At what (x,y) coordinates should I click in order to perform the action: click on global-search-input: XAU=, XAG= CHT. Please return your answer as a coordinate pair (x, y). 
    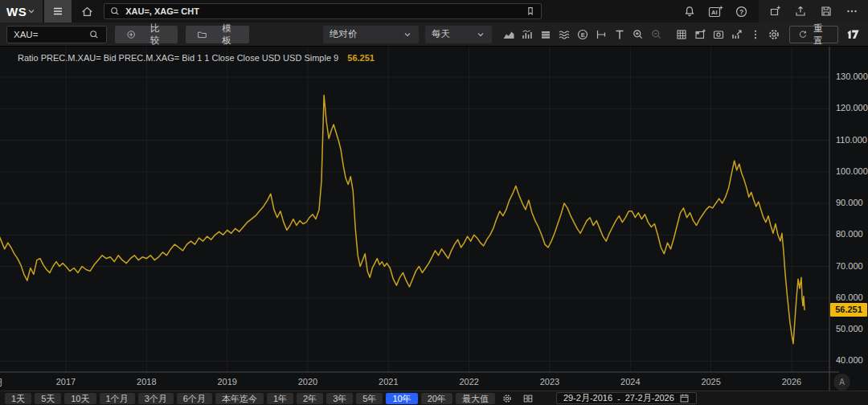
    Looking at the image, I should click on (323, 11).